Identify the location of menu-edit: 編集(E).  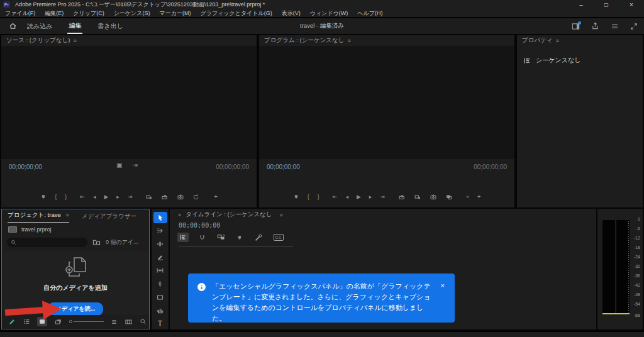
(54, 14).